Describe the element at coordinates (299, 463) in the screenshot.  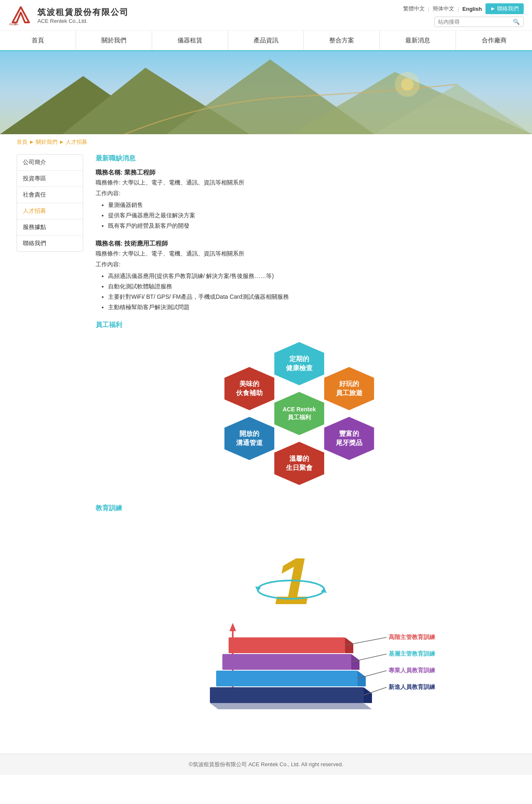
I see `hex-bottom: 溫馨的生日聚會` at that location.